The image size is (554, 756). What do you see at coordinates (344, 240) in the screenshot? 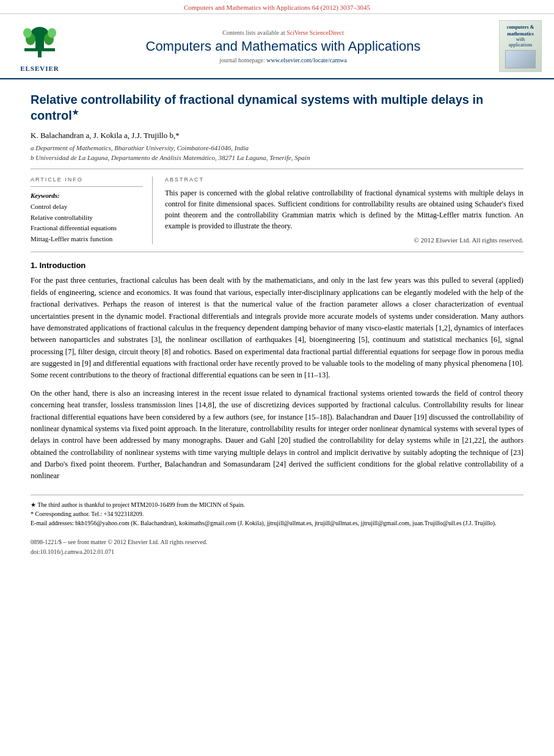
I see `copyright-line: © 2012 Elsevier Ltd. All rights reserved…` at bounding box center [344, 240].